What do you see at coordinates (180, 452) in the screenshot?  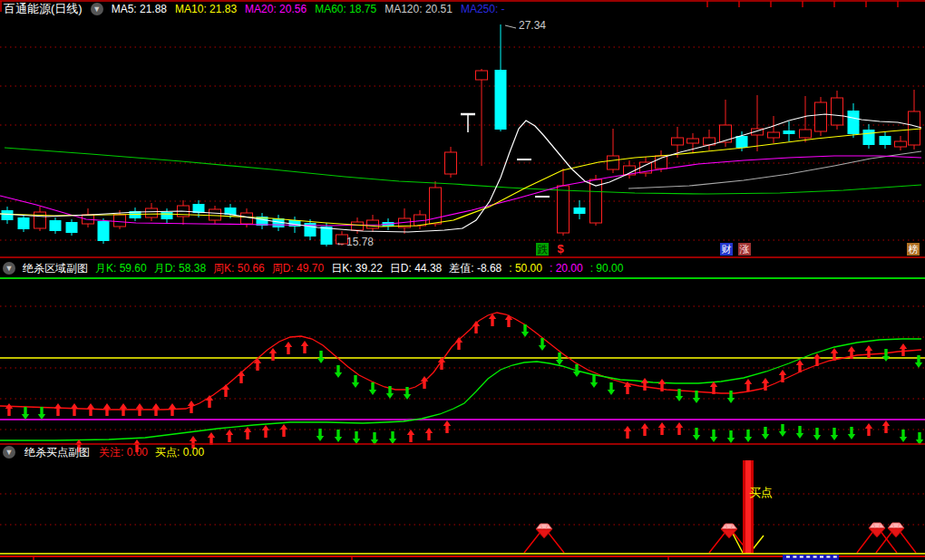 I see `value-field: 买点: 0.00` at bounding box center [180, 452].